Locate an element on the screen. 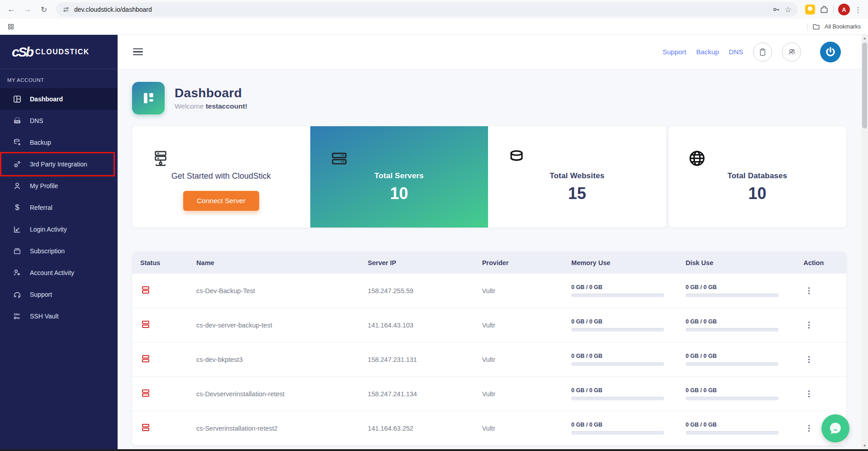 The width and height of the screenshot is (868, 451). cloudstick-logo: cSb CLOUDSTICK is located at coordinates (59, 52).